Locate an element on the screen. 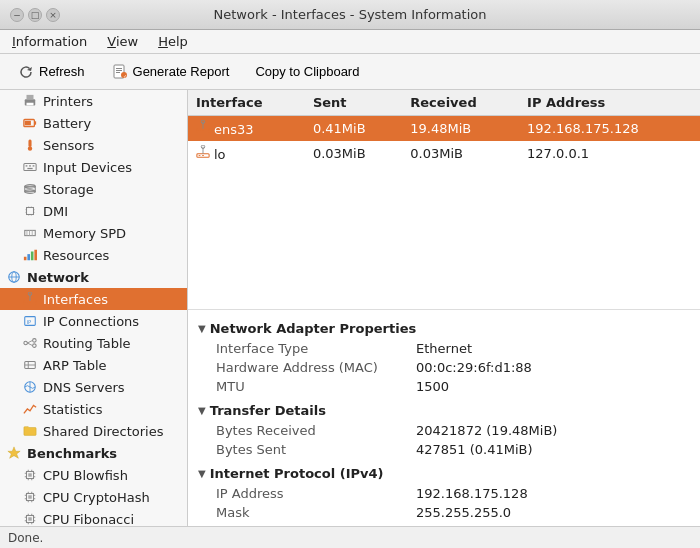  sidebar-label-sensors: Sensors is located at coordinates (68, 146).